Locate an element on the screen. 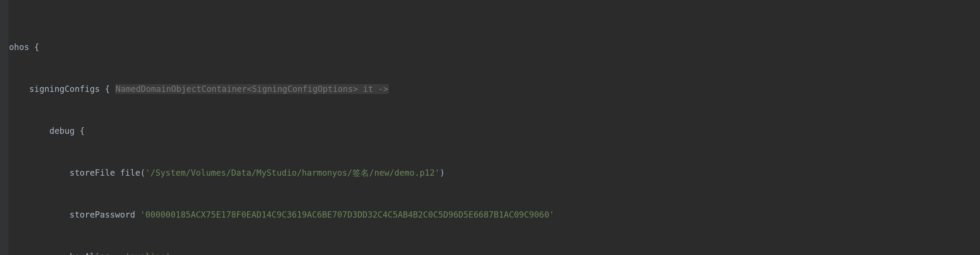 The image size is (980, 255). token-eq: = is located at coordinates (120, 253).